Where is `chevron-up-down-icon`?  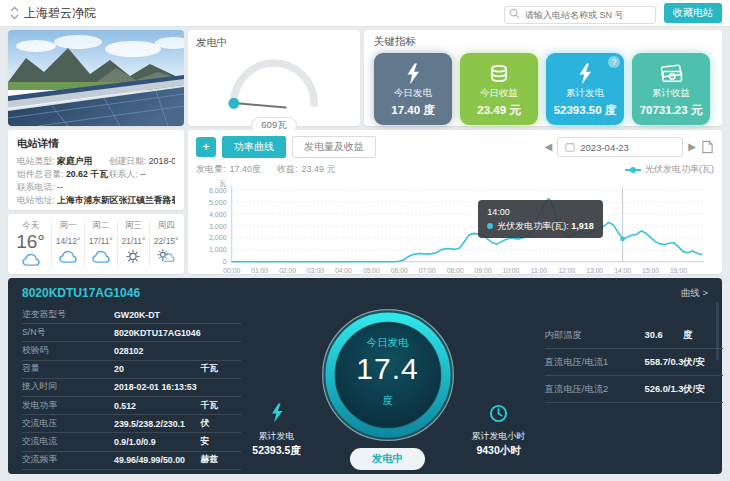 chevron-up-down-icon is located at coordinates (14, 13).